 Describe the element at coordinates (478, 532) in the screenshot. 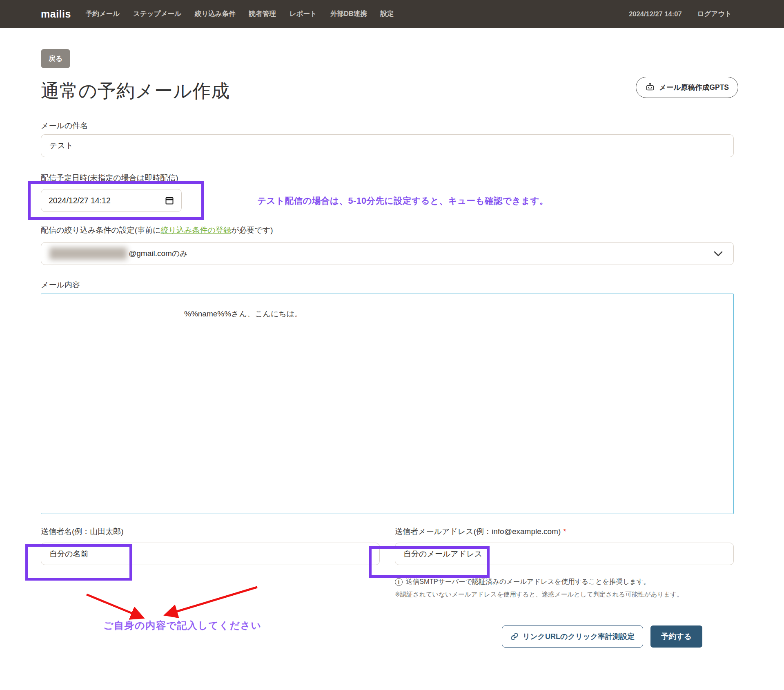

I see `sender-email-label-text: 送信者メールアドレス(例：info@example.com)` at that location.